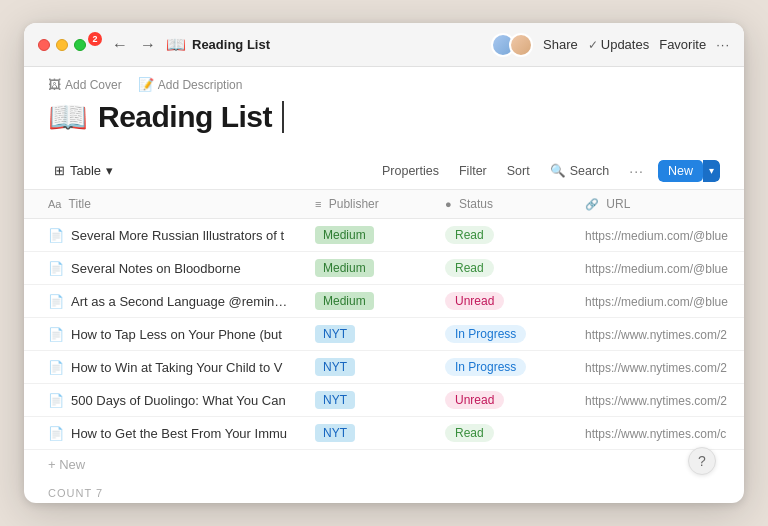 The image size is (768, 526). I want to click on row-title: 500 Days of Duolingo: What You Can, so click(178, 400).